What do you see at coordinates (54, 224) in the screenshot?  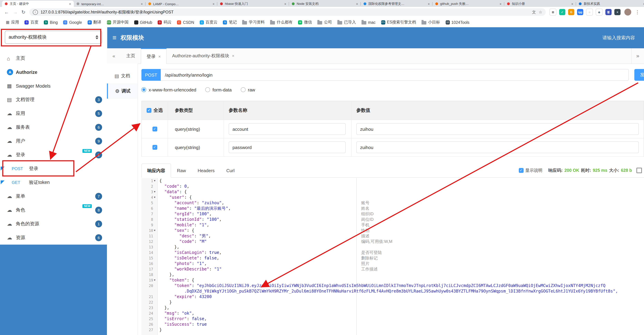 I see `sidebar-item: ☁角色的资源1` at bounding box center [54, 224].